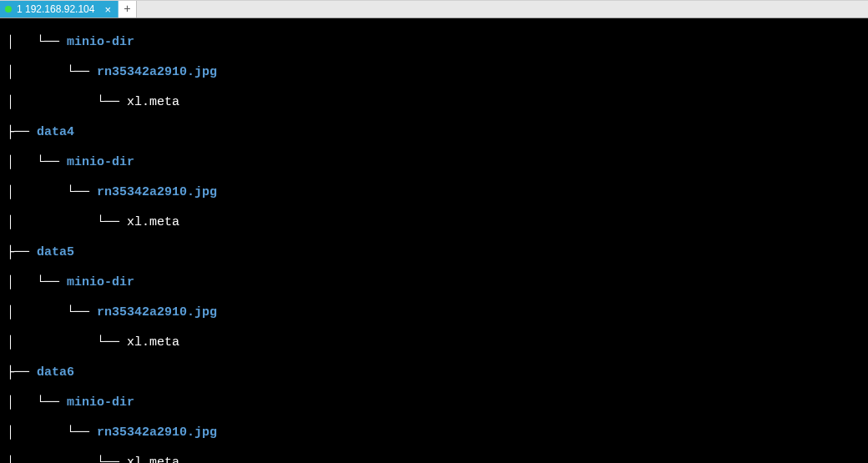  I want to click on tree-line: ├── data6, so click(434, 373).